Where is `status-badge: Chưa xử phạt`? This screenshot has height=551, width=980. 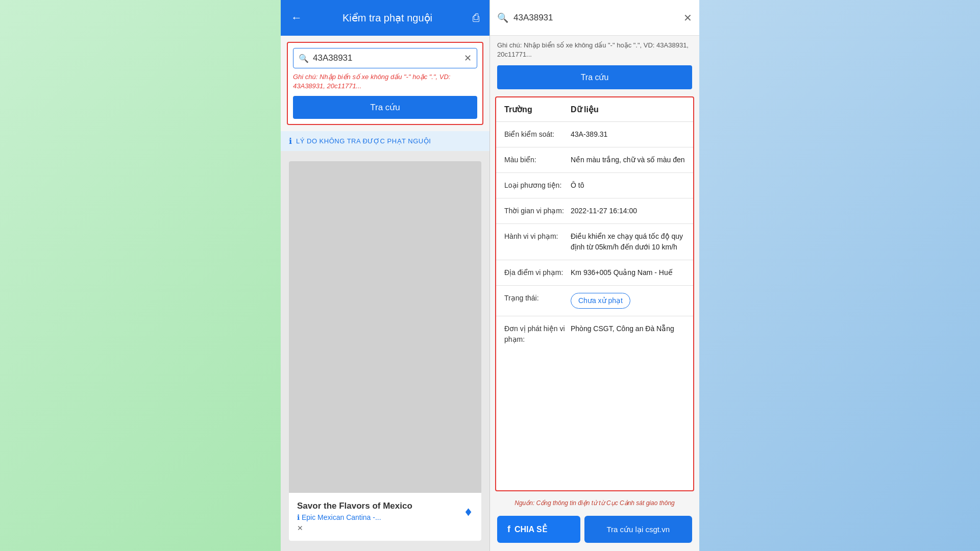 status-badge: Chưa xử phạt is located at coordinates (600, 301).